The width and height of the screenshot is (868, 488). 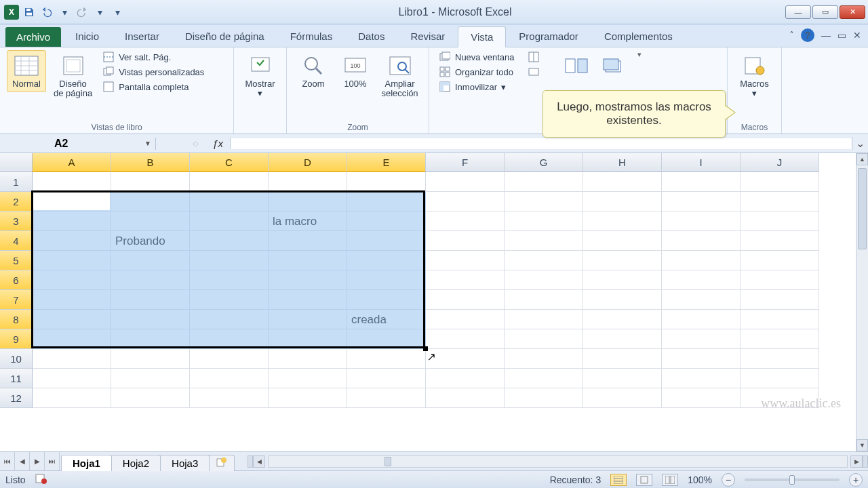 I want to click on ventana-dropdown-icon: ▾, so click(x=639, y=54).